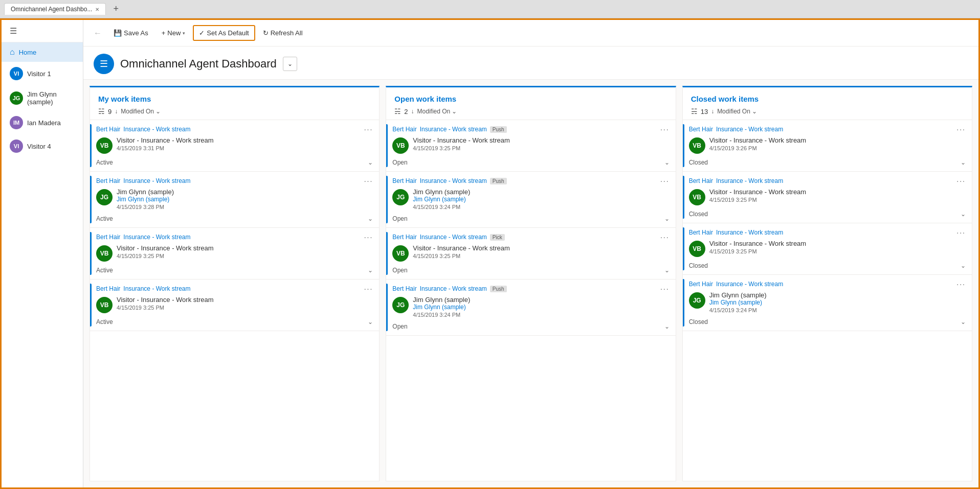  What do you see at coordinates (104, 322) in the screenshot?
I see `status-badge: Active` at bounding box center [104, 322].